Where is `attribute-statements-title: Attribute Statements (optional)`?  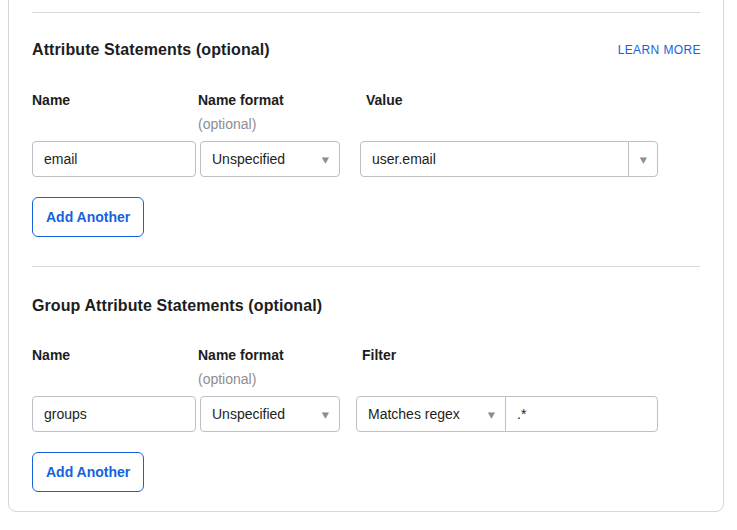
attribute-statements-title: Attribute Statements (optional) is located at coordinates (151, 50).